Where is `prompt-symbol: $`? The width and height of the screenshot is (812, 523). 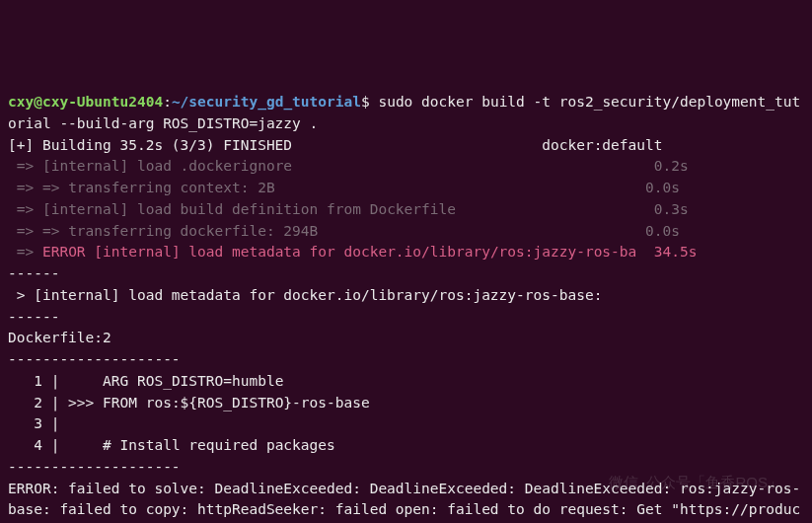
prompt-symbol: $ is located at coordinates (365, 102).